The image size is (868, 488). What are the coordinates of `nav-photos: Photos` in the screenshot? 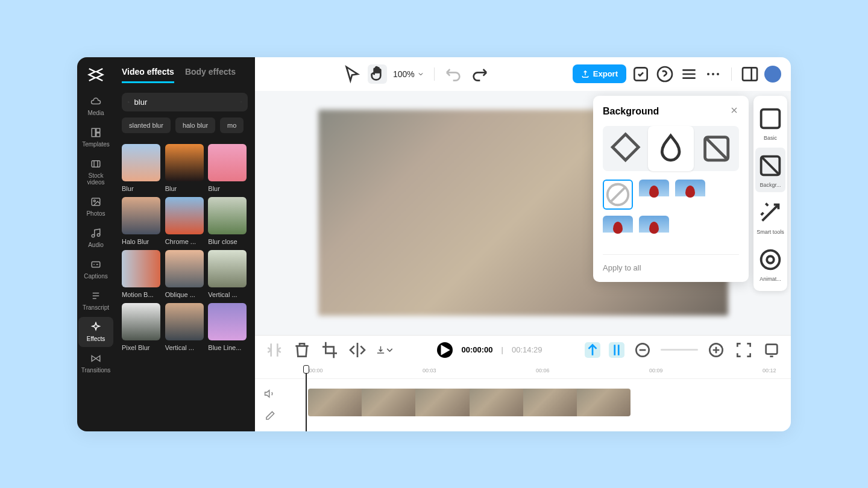 It's located at (96, 207).